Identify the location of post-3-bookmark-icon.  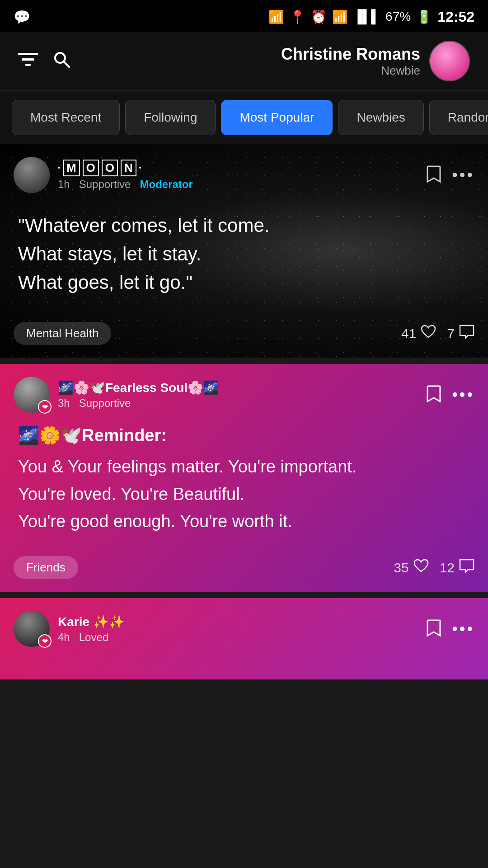
(434, 629).